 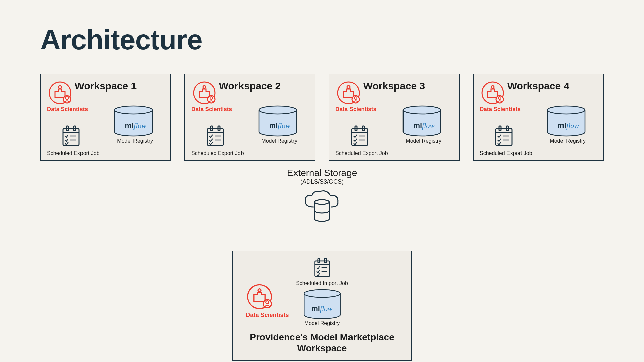 I want to click on scheduled-import-label: Scheduled Import Job, so click(x=322, y=283).